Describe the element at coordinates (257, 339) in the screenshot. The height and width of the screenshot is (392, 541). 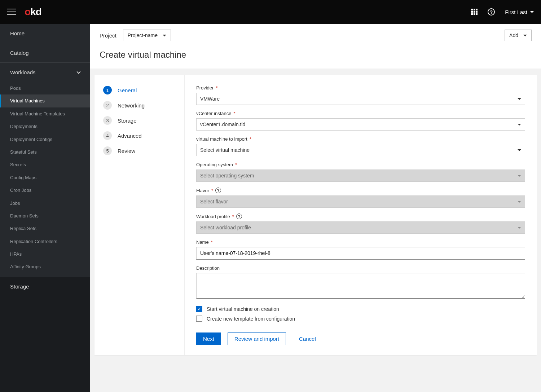
I see `review-import-button: Review and import` at that location.